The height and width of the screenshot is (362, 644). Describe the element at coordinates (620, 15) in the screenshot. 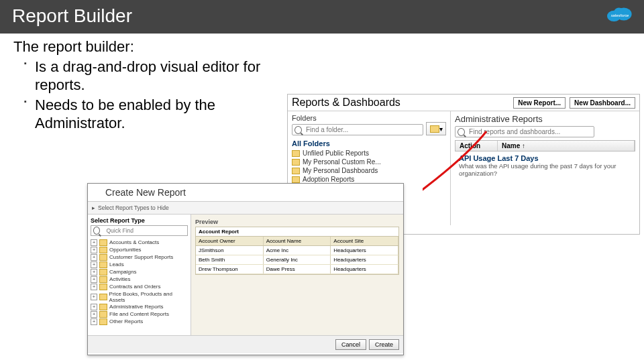

I see `svg-text: salesforce` at that location.